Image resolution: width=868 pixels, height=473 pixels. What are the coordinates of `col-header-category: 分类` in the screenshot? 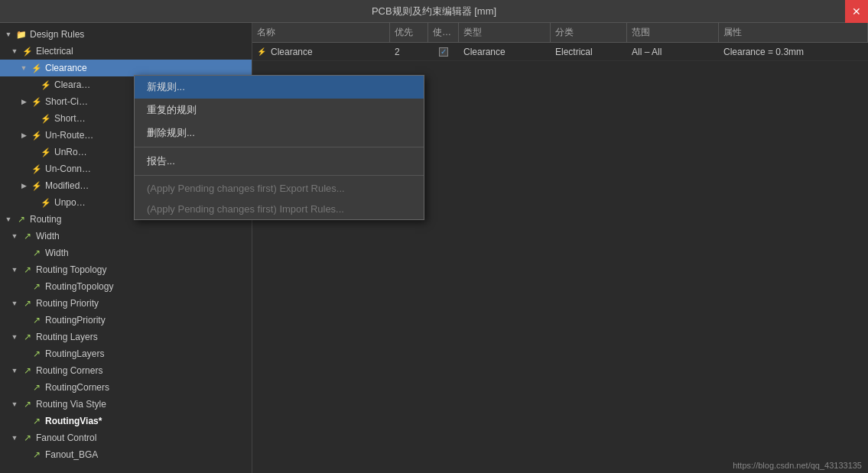 It's located at (589, 32).